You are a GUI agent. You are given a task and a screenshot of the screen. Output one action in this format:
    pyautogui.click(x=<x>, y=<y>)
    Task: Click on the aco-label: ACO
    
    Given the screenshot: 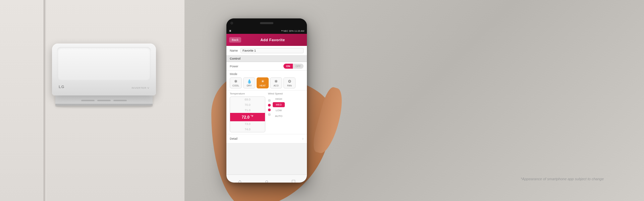 What is the action you would take?
    pyautogui.click(x=276, y=86)
    